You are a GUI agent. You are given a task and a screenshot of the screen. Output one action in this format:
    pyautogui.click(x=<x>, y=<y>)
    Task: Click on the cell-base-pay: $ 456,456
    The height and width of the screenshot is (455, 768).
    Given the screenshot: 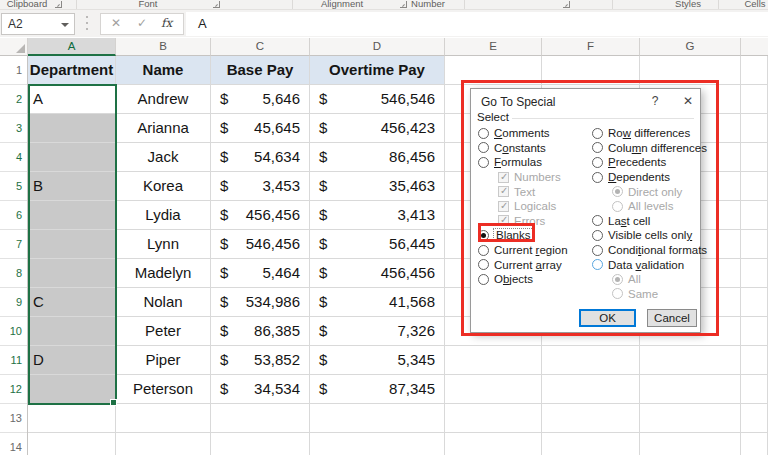 What is the action you would take?
    pyautogui.click(x=260, y=216)
    